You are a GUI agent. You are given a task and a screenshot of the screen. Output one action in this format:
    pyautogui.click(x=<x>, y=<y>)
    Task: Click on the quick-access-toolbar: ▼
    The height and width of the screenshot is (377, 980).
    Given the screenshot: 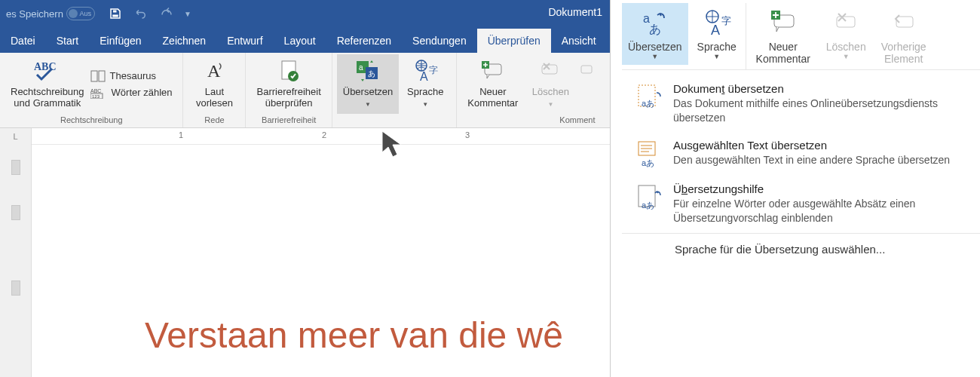 What is the action you would take?
    pyautogui.click(x=150, y=14)
    